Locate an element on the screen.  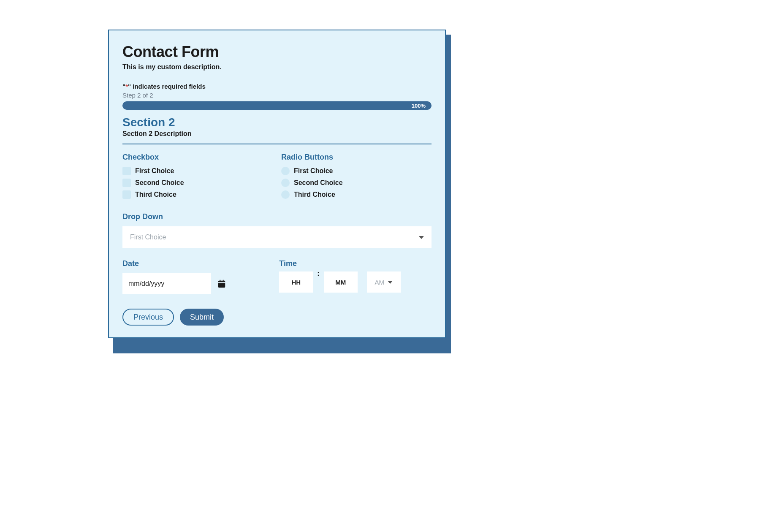
dropdown-group: Drop Down First Choice is located at coordinates (277, 231).